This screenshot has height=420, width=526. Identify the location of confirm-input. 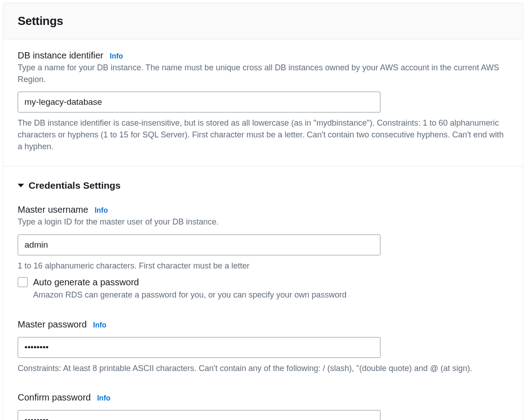
(199, 415).